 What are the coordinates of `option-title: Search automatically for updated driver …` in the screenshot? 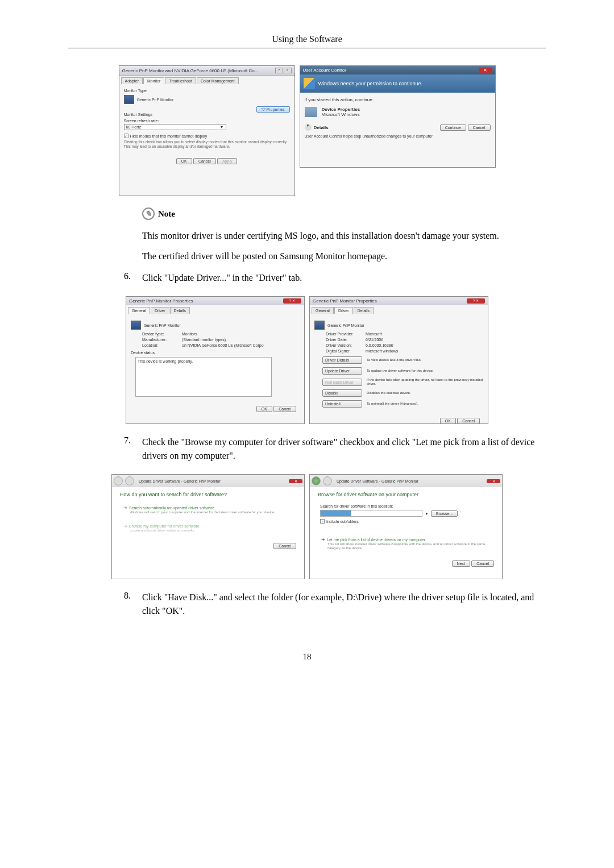 It's located at (172, 508).